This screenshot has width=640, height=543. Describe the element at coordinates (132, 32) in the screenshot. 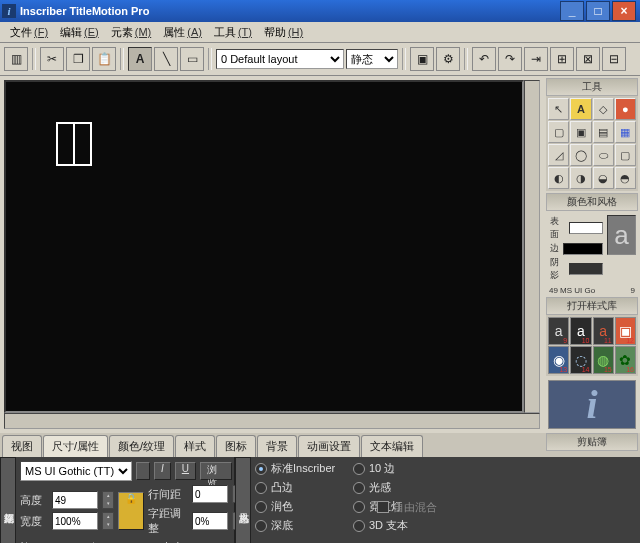

I see `menu-element: 元素(M)` at that location.